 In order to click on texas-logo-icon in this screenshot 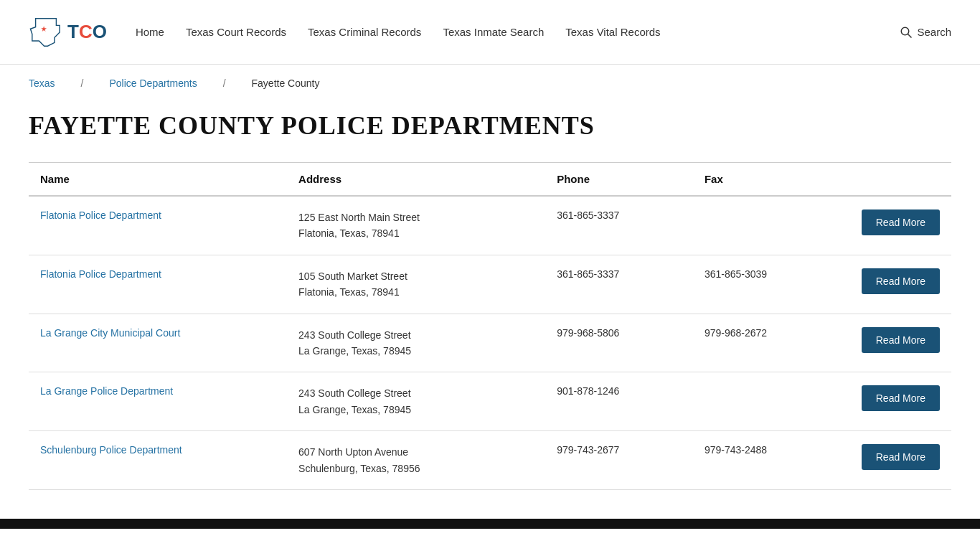, I will do `click(46, 32)`.